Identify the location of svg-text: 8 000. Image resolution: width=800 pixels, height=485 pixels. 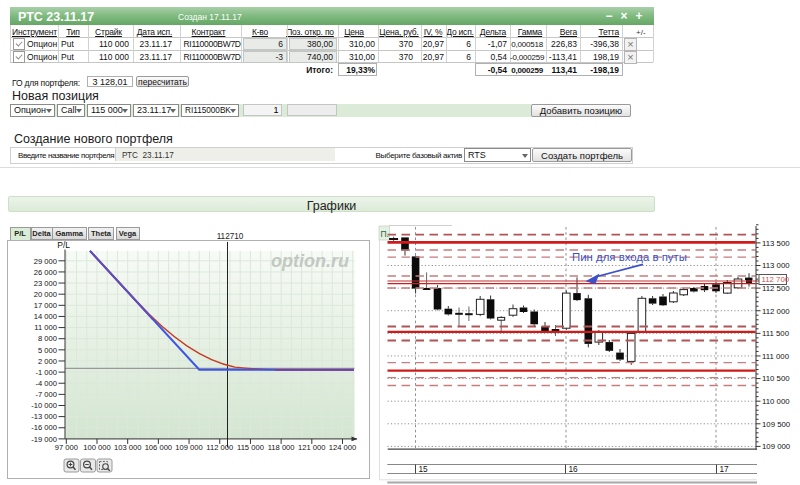
(48, 338).